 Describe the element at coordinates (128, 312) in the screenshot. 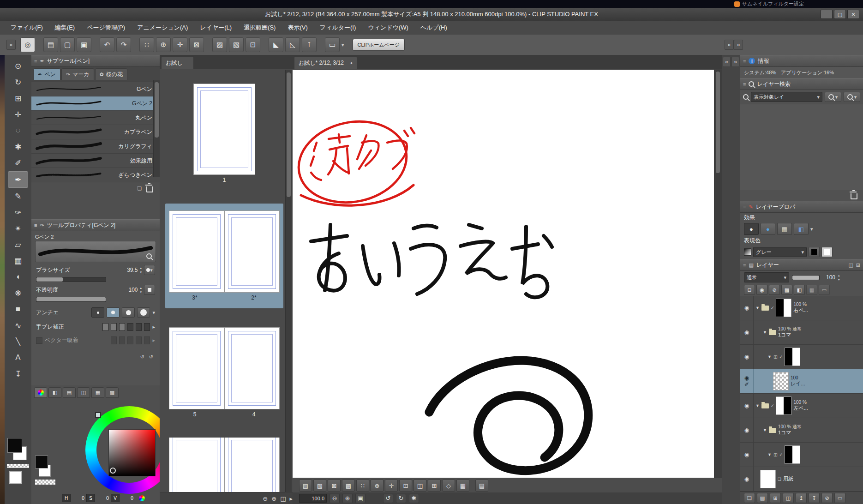

I see `antialias-medium-button` at that location.